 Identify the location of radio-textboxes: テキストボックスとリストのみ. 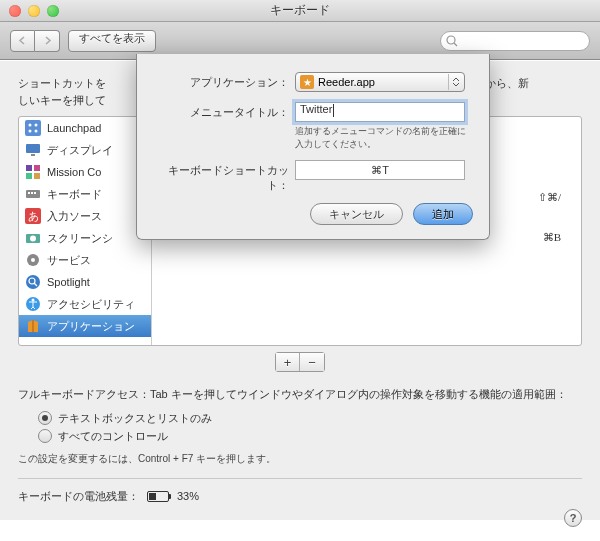
(310, 418).